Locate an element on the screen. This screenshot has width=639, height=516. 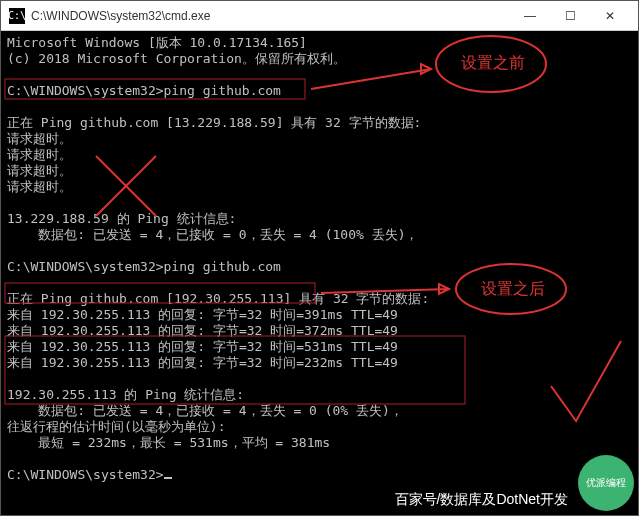
window-controls: — ☐ ✕ is located at coordinates (570, 16).